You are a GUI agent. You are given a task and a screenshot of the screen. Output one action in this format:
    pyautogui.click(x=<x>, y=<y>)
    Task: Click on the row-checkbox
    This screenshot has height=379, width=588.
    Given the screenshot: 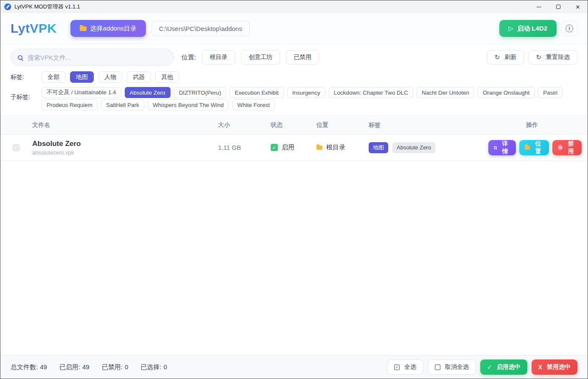 What is the action you would take?
    pyautogui.click(x=16, y=148)
    